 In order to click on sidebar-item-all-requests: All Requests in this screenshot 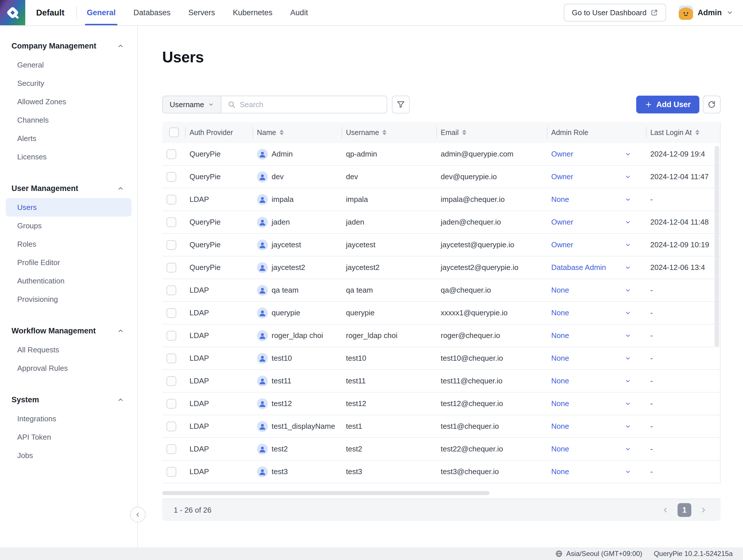, I will do `click(69, 350)`.